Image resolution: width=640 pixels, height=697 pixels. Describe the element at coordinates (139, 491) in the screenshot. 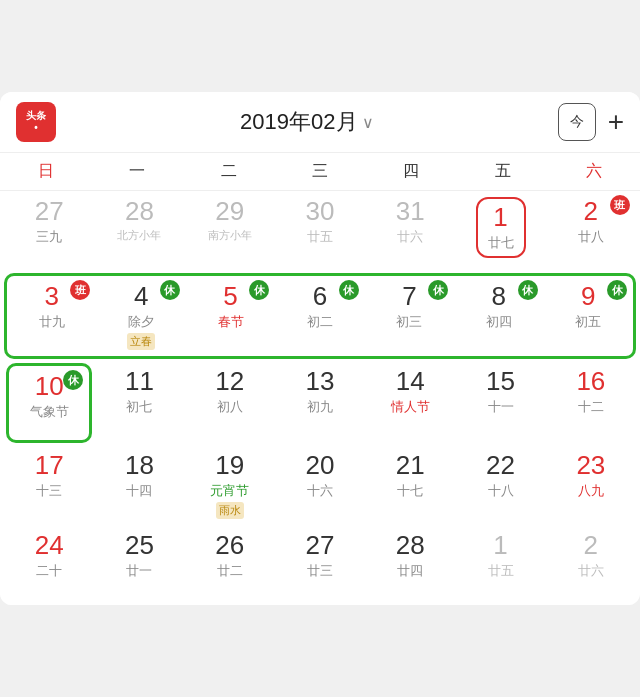

I see `day-lunar: 十四` at that location.